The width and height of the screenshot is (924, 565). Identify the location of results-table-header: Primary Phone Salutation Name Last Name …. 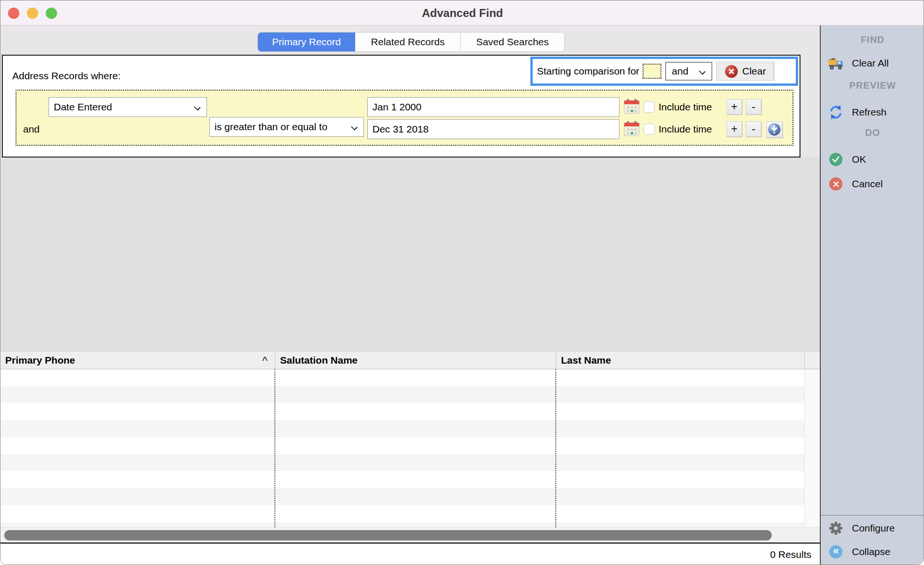
(410, 360).